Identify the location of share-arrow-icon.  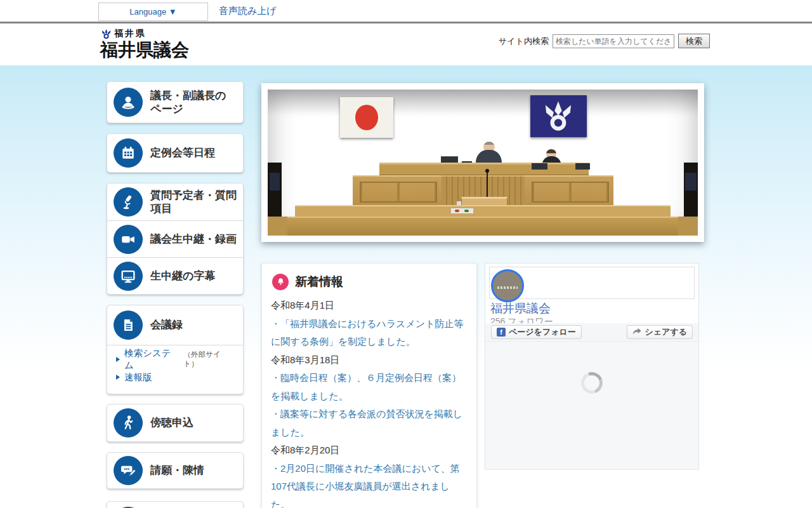
(637, 333).